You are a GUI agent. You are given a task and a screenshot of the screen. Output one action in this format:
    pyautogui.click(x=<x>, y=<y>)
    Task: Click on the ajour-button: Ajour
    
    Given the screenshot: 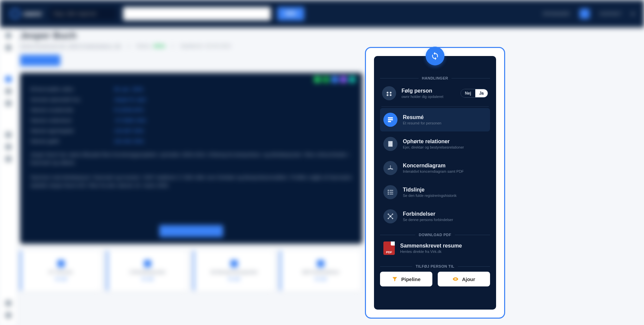 What is the action you would take?
    pyautogui.click(x=464, y=279)
    